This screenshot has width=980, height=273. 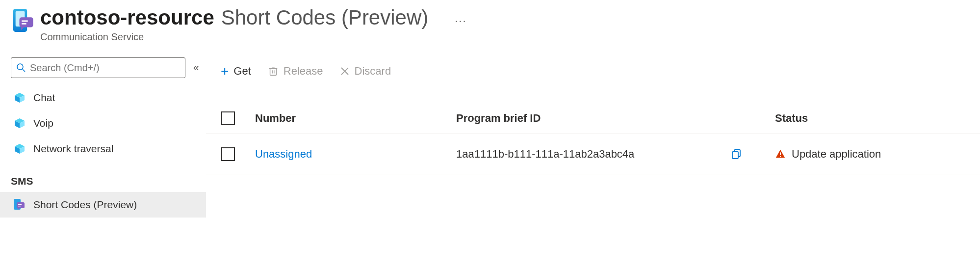 I want to click on x-icon, so click(x=345, y=71).